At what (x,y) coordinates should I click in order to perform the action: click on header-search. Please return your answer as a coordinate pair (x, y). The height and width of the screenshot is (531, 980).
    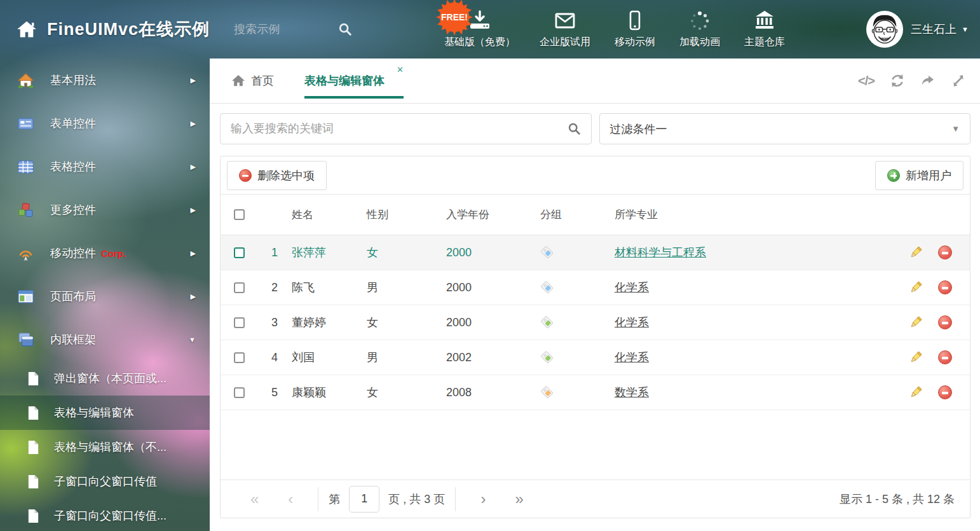
    Looking at the image, I should click on (293, 29).